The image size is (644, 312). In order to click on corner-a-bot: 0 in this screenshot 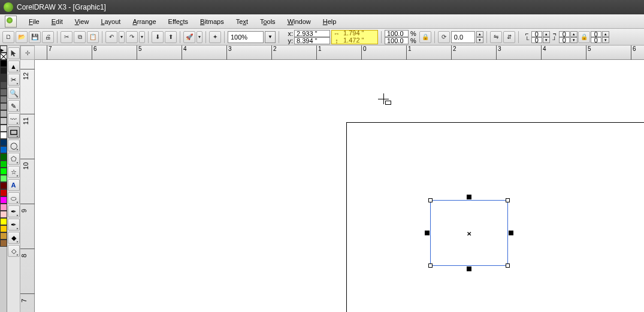, I will do `click(537, 40)`.